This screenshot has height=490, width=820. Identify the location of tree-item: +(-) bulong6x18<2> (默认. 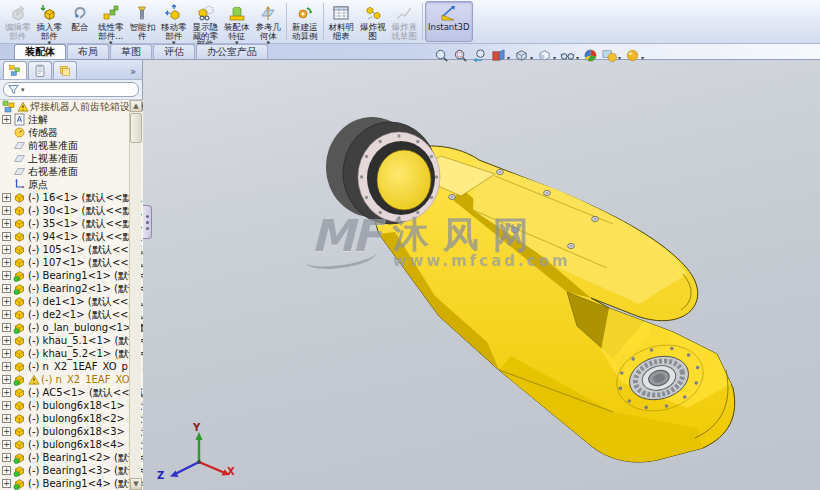
(72, 418).